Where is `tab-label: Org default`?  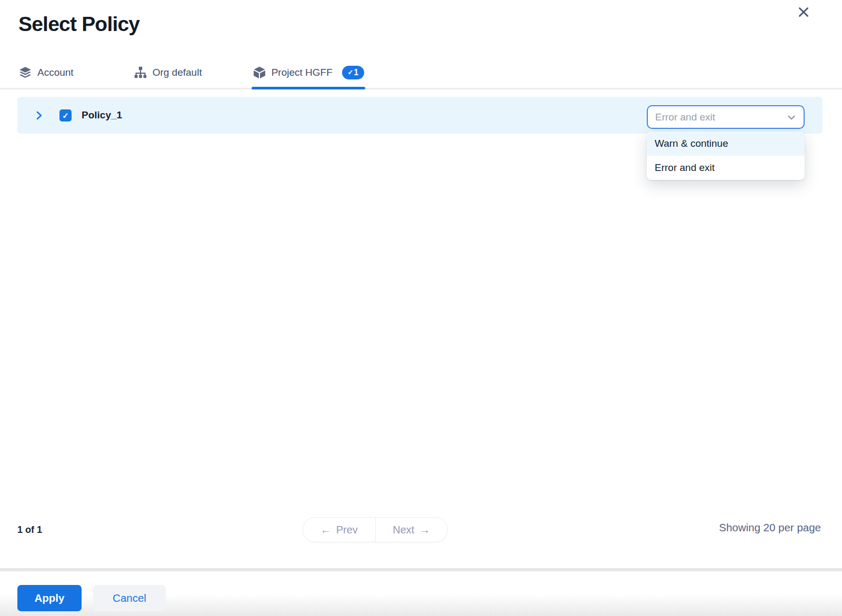
tab-label: Org default is located at coordinates (177, 73).